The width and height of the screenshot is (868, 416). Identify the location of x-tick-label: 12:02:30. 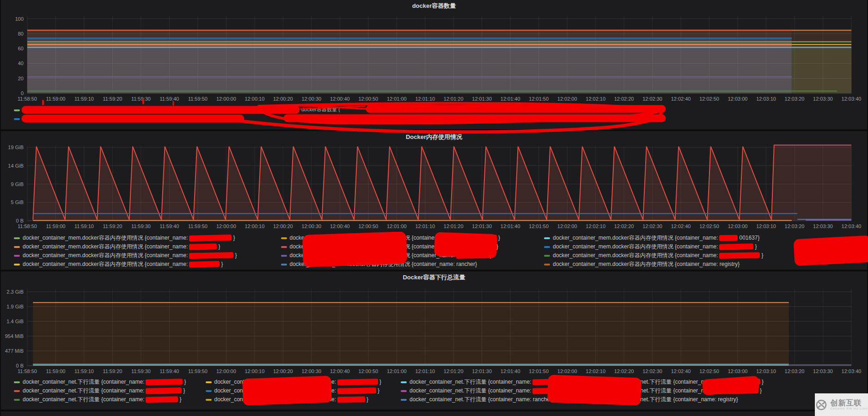
(653, 99).